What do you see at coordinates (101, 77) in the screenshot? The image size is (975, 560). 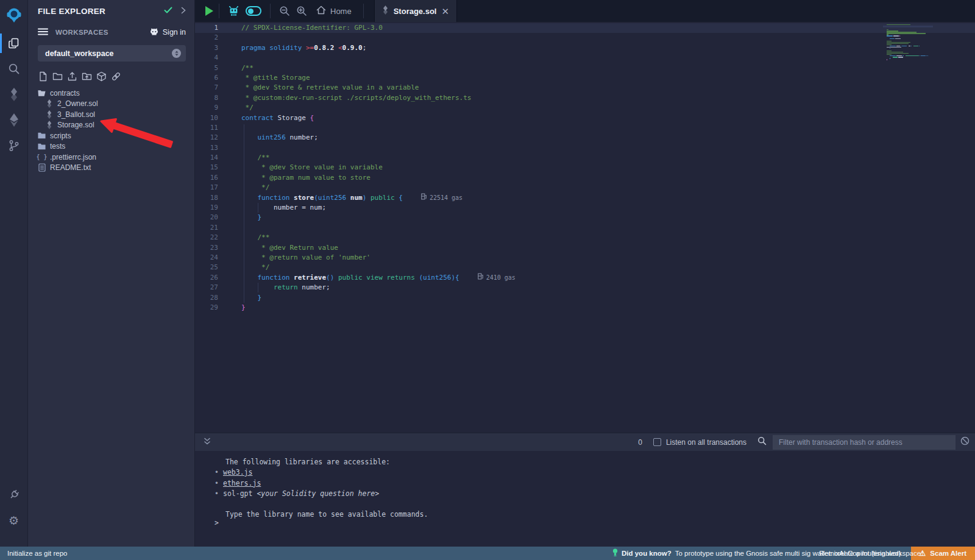 I see `import-cube-icon` at bounding box center [101, 77].